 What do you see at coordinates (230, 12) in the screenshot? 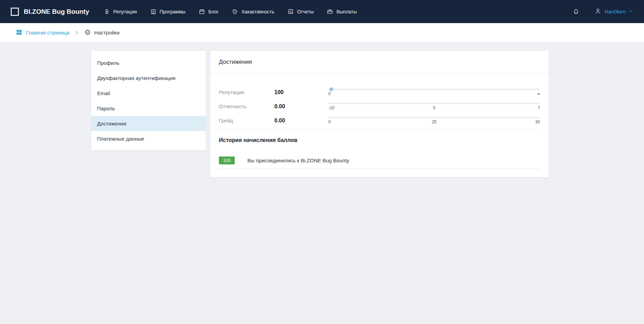
I see `main-nav: Репутация Программы Блог Хакактивность О…` at bounding box center [230, 12].